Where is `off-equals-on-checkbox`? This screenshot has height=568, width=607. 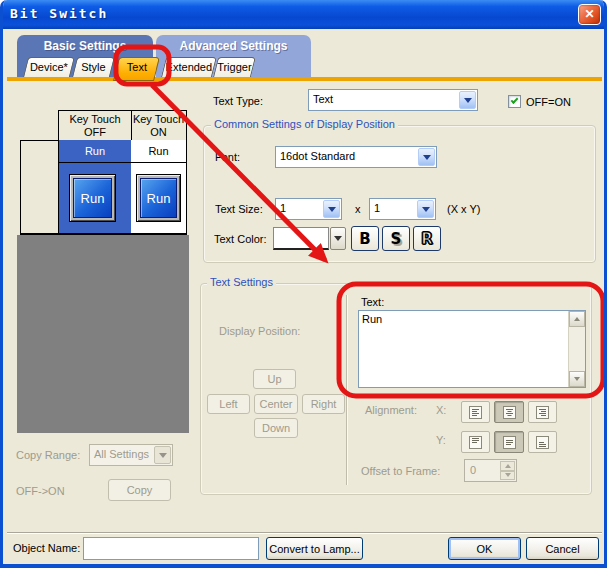 off-equals-on-checkbox is located at coordinates (514, 102).